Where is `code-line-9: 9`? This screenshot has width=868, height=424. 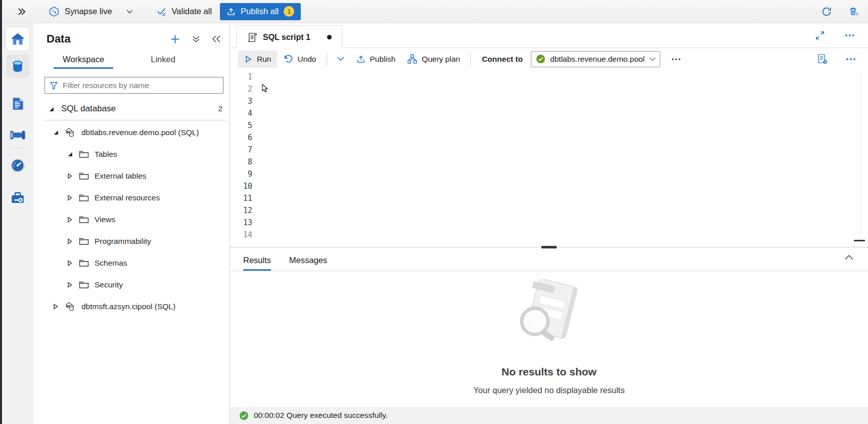
code-line-9: 9 is located at coordinates (549, 174).